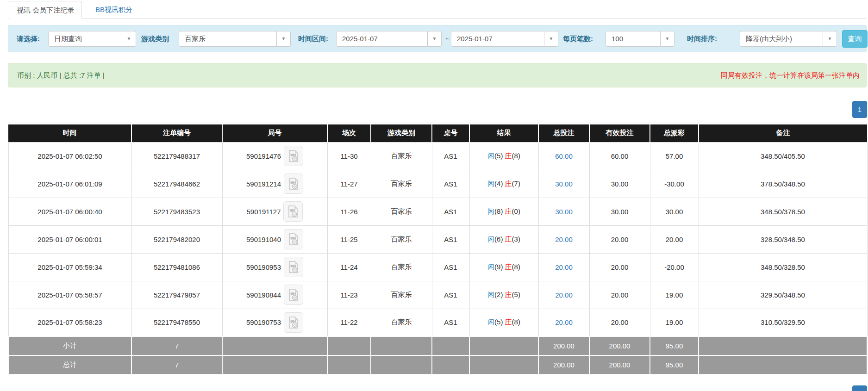 The width and height of the screenshot is (868, 391). What do you see at coordinates (674, 323) in the screenshot?
I see `cell-payout: 19.00` at bounding box center [674, 323].